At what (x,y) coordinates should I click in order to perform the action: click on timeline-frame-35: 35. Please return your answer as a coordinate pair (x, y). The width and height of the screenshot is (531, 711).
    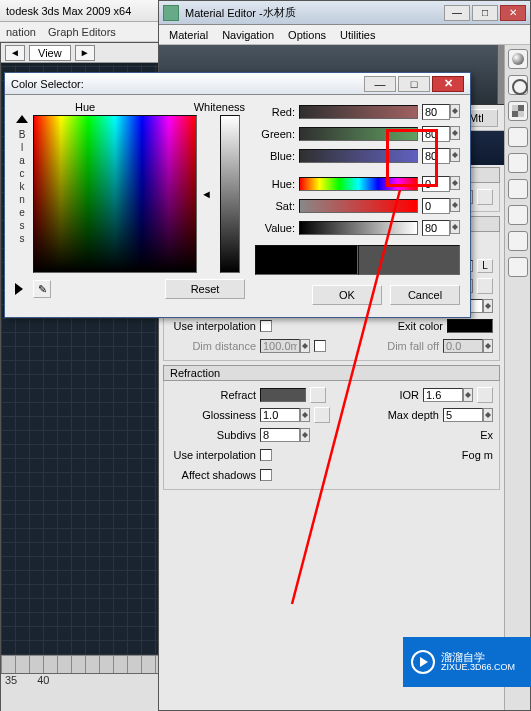
    Looking at the image, I should click on (11, 680).